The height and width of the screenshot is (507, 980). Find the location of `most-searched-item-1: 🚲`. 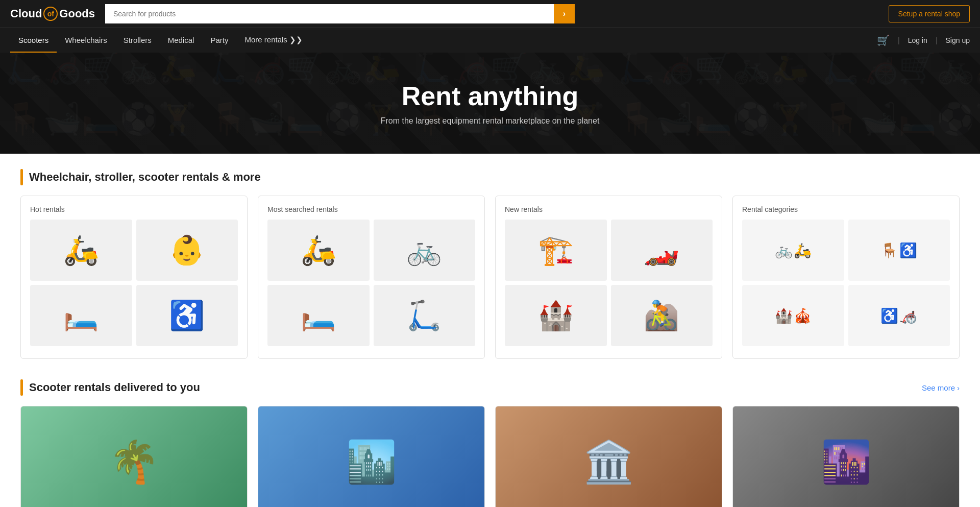

most-searched-item-1: 🚲 is located at coordinates (425, 250).